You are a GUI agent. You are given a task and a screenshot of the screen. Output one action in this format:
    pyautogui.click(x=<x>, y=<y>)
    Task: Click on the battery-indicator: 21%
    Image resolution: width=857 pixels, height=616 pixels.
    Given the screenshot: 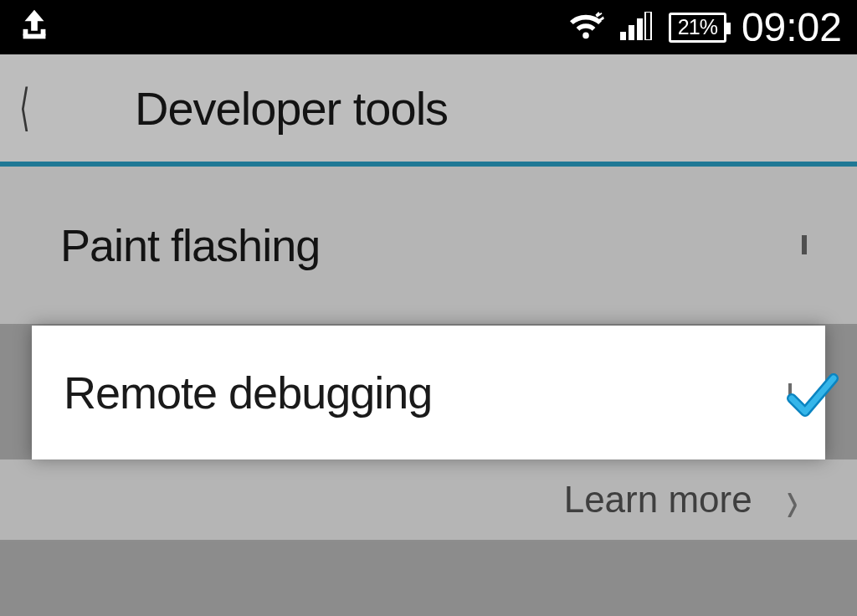 What is the action you would take?
    pyautogui.click(x=698, y=28)
    